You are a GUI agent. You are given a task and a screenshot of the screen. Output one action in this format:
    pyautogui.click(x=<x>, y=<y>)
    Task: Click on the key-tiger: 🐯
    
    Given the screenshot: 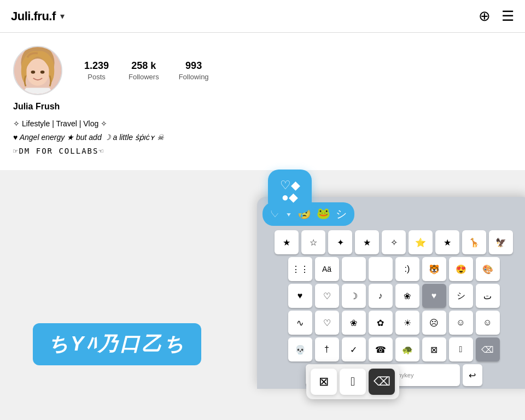 What is the action you would take?
    pyautogui.click(x=434, y=269)
    